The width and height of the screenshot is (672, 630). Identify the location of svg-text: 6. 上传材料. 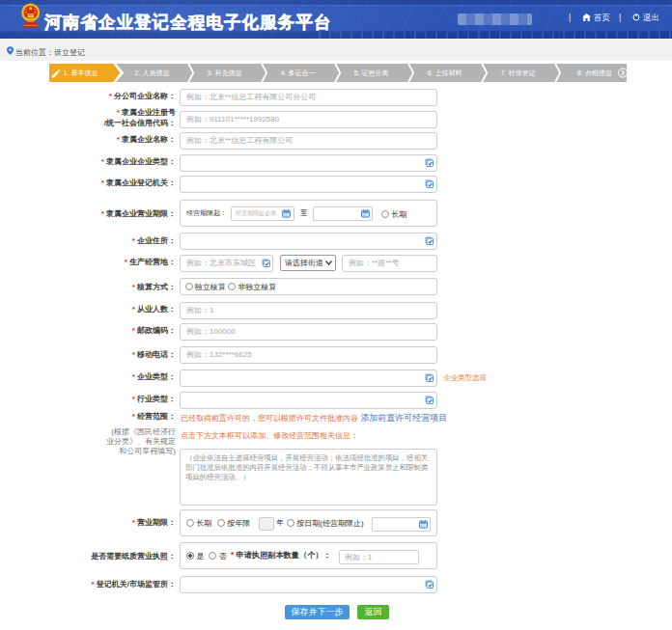
(445, 73).